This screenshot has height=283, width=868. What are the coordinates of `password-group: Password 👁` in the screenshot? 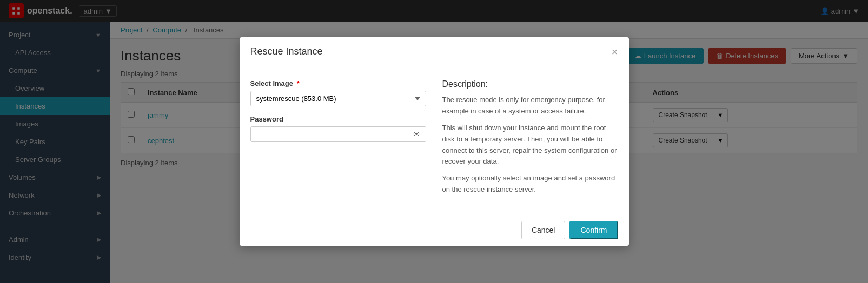 It's located at (339, 129).